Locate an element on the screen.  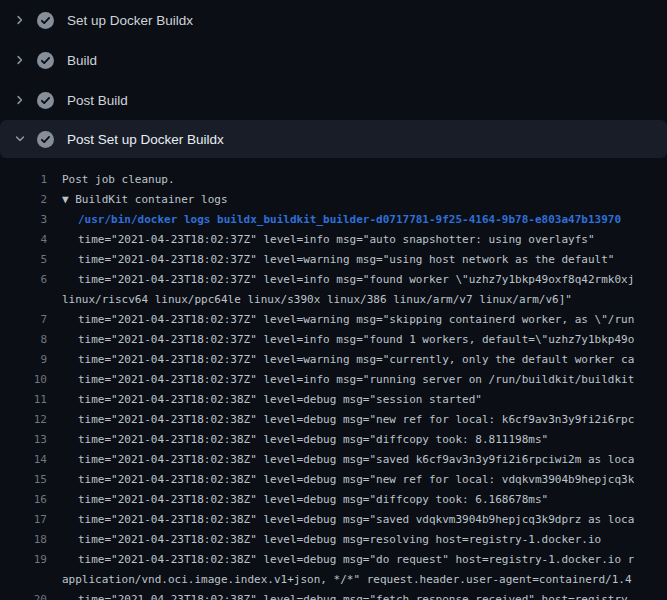
log-line: 8time="2021-04-23T18:02:37Z" level=info … is located at coordinates (334, 340).